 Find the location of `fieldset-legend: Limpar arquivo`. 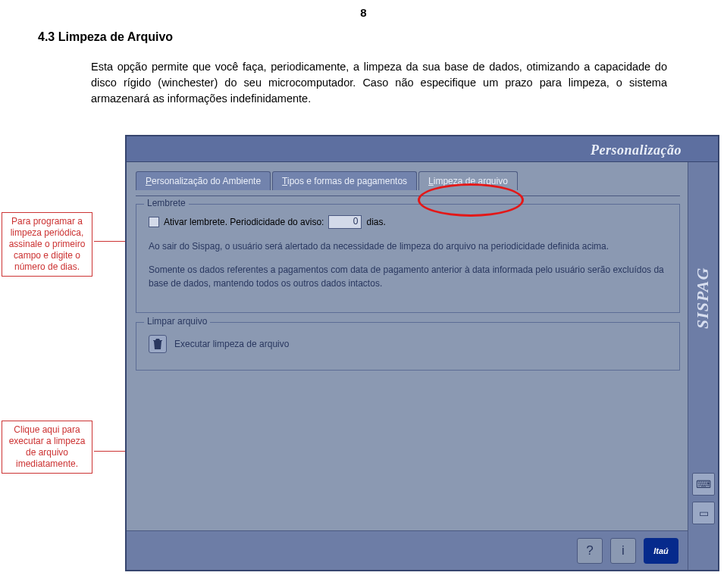

fieldset-legend: Limpar arquivo is located at coordinates (177, 321).